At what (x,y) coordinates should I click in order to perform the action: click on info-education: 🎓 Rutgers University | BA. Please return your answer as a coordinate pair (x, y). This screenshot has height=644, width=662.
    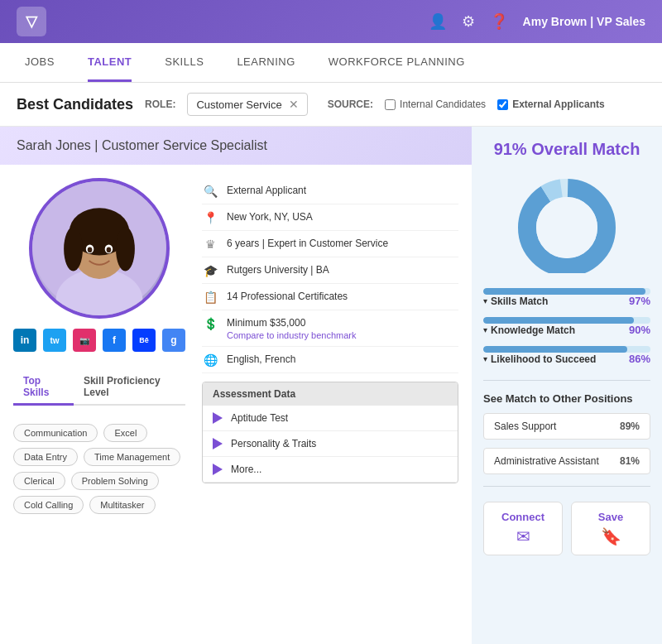
    Looking at the image, I should click on (330, 271).